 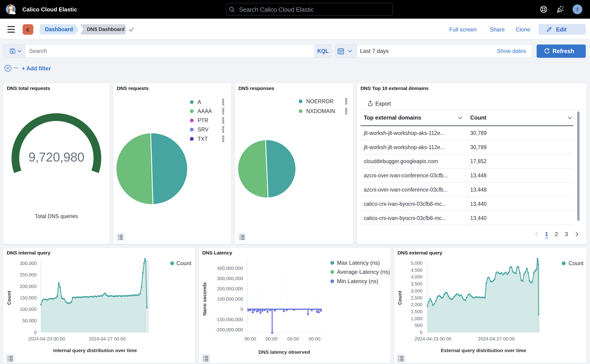 What do you see at coordinates (417, 277) in the screenshot?
I see `svg-text: 4,000` at bounding box center [417, 277].